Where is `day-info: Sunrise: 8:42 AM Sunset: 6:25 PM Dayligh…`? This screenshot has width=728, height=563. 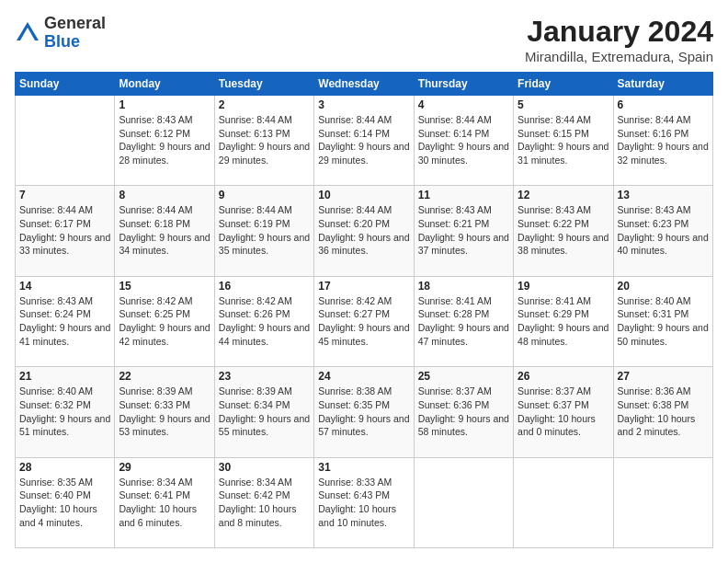
day-info: Sunrise: 8:42 AM Sunset: 6:25 PM Dayligh… is located at coordinates (164, 322).